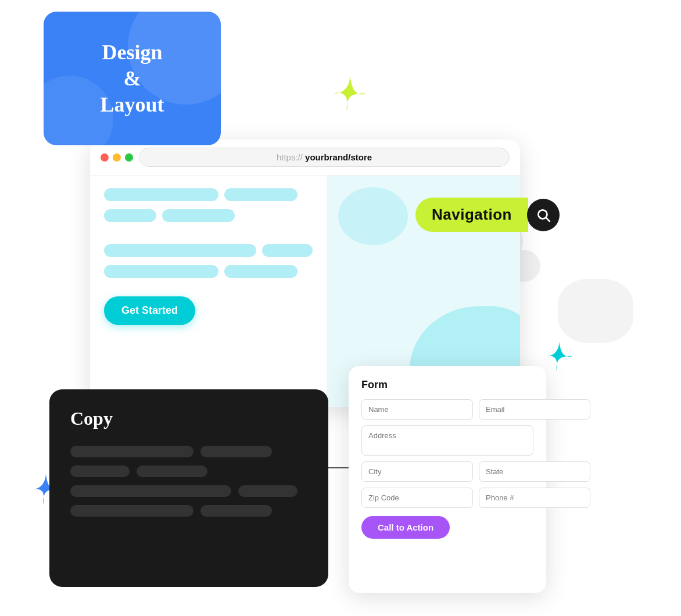  I want to click on form-name-email-row, so click(447, 409).